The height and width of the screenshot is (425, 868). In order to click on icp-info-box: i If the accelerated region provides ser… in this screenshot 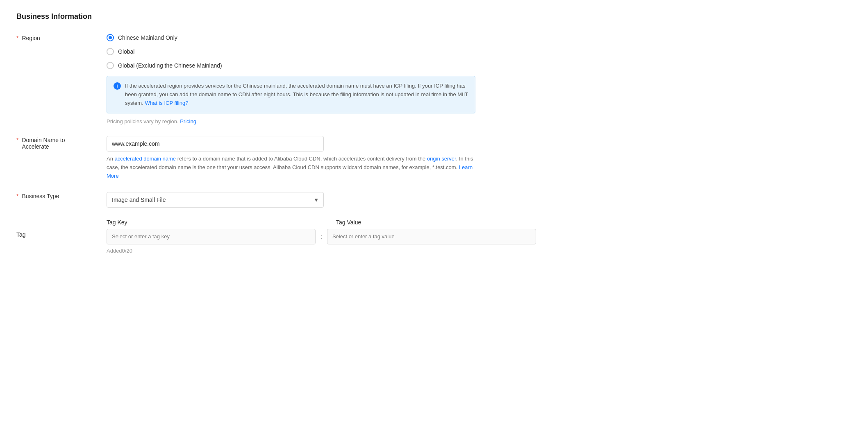, I will do `click(291, 95)`.